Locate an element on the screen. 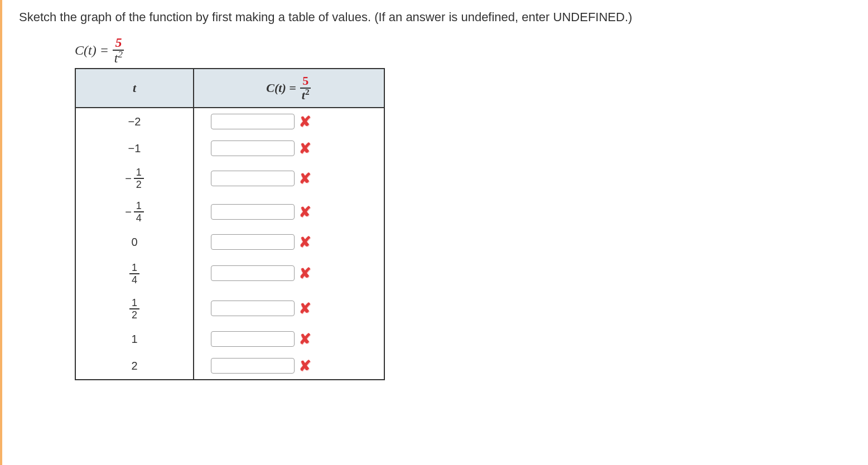  equation-numerator: 5 is located at coordinates (118, 43).